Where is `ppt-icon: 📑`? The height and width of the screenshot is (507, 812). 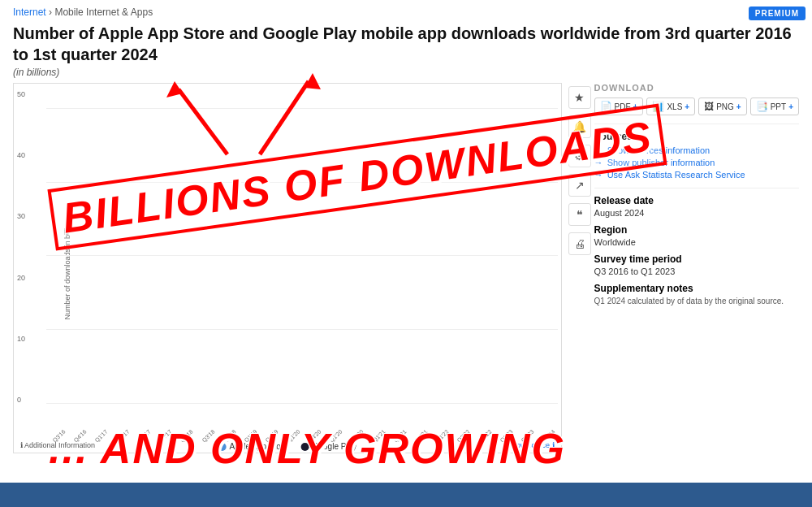
ppt-icon: 📑 is located at coordinates (762, 106).